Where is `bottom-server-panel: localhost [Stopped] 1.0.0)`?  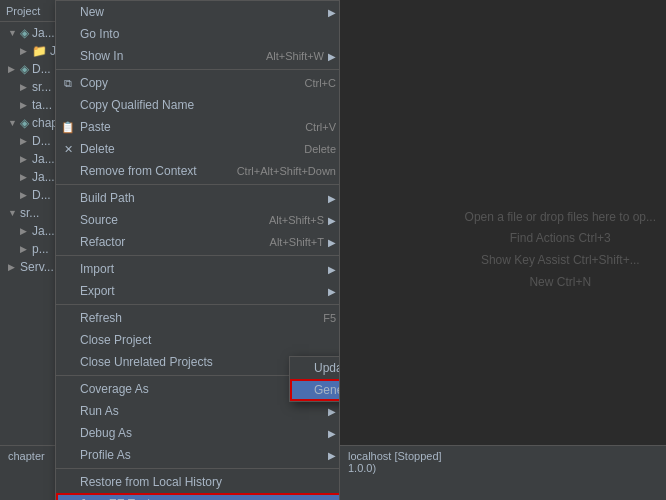
bottom-server-panel: localhost [Stopped] 1.0.0) is located at coordinates (503, 473).